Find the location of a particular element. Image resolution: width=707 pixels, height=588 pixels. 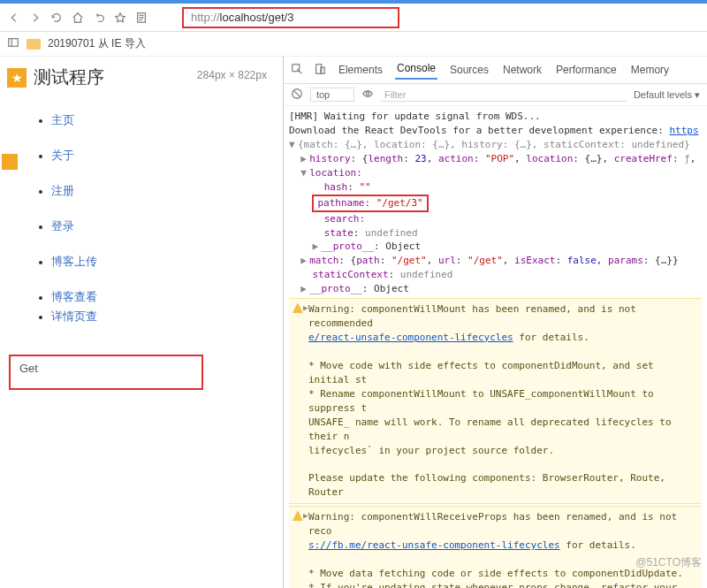

viewport-dimensions: 284px × 822px is located at coordinates (232, 75).